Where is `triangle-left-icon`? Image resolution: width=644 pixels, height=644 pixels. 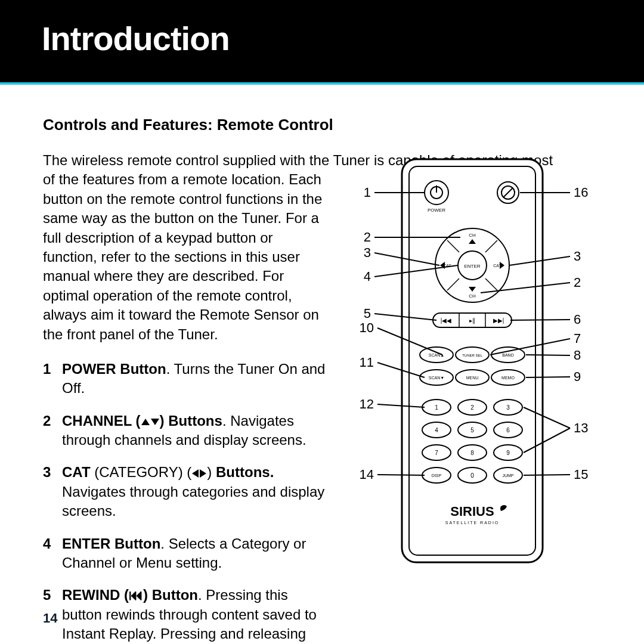
triangle-left-icon is located at coordinates (196, 473).